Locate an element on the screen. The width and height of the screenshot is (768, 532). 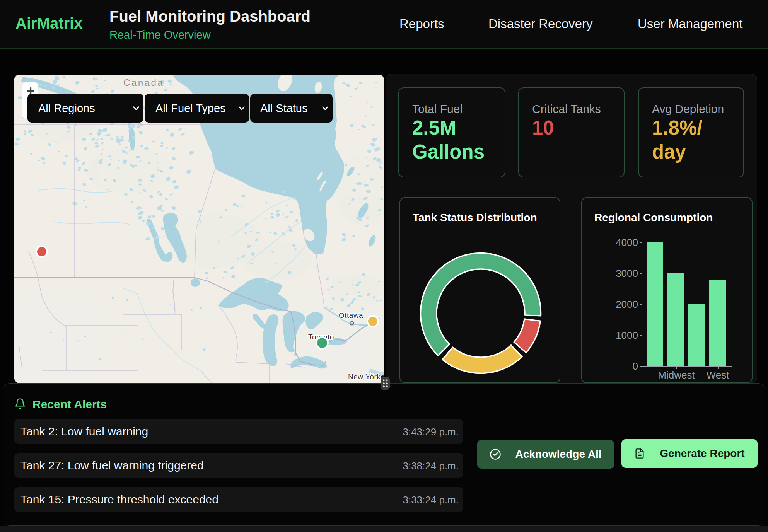
svg-text: 1000 is located at coordinates (627, 335).